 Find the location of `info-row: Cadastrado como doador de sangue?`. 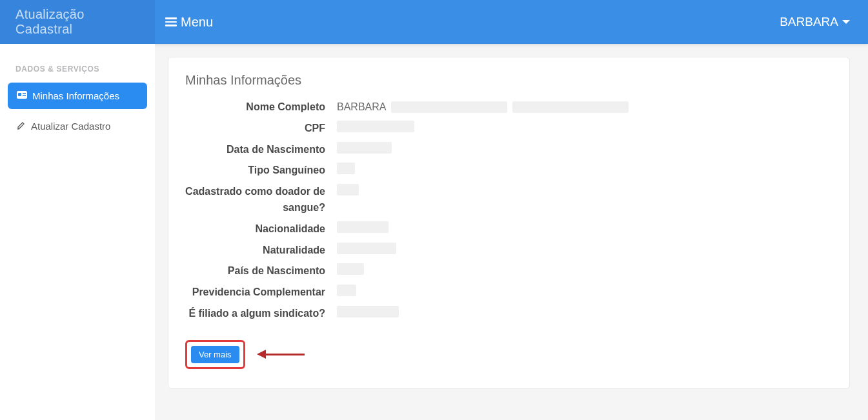

info-row: Cadastrado como doador de sangue? is located at coordinates (509, 200).